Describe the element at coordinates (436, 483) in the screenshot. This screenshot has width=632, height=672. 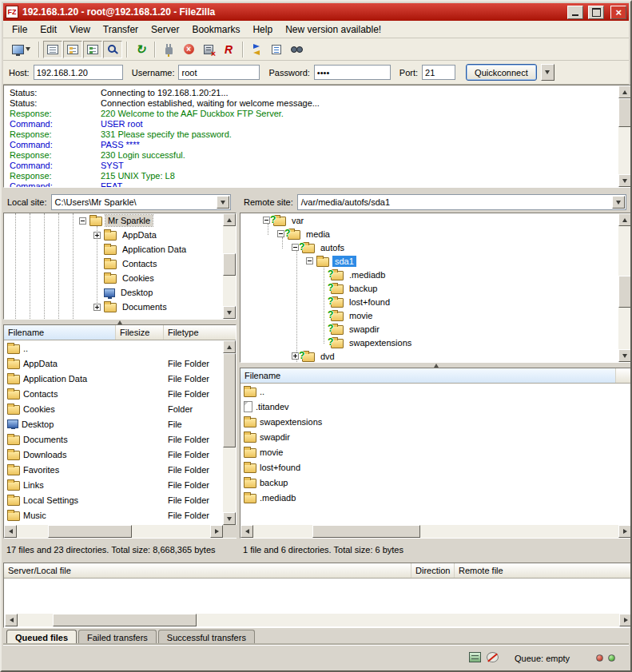
I see `file-row: backup` at that location.